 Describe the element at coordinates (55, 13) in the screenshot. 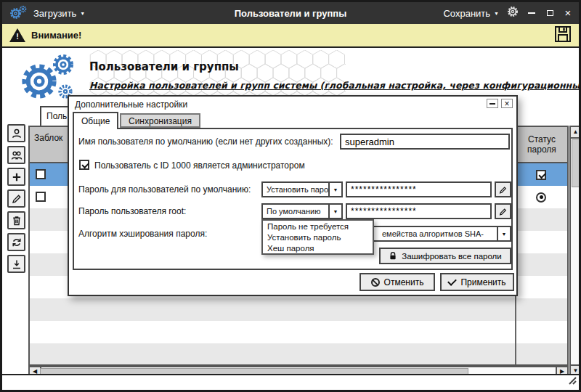

I see `load-menu-label: Загрузить` at that location.